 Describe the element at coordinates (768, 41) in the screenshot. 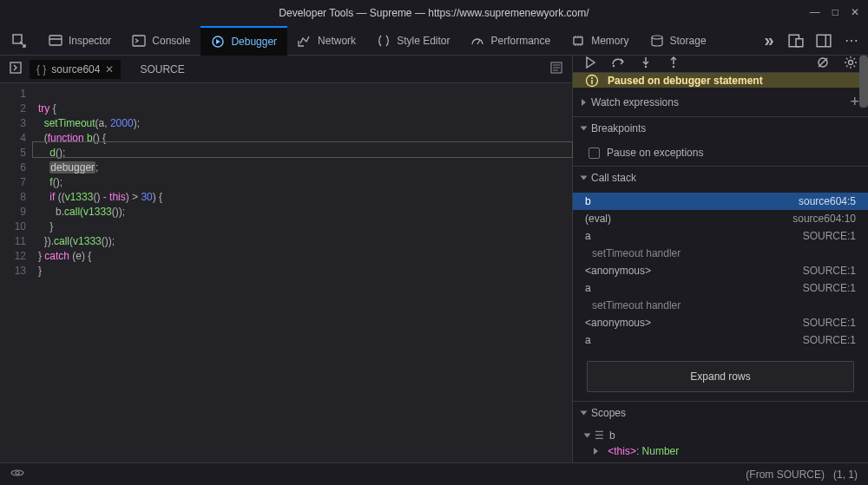

I see `overflow-icon: »` at that location.